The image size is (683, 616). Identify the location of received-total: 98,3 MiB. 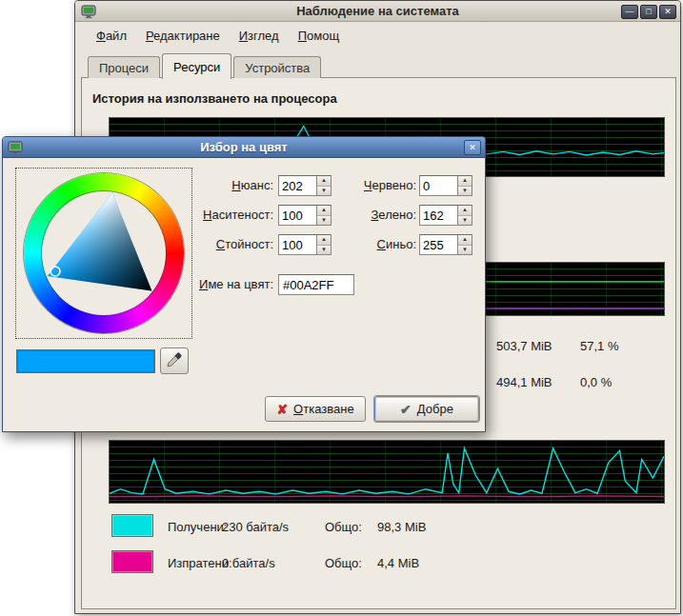
(402, 527).